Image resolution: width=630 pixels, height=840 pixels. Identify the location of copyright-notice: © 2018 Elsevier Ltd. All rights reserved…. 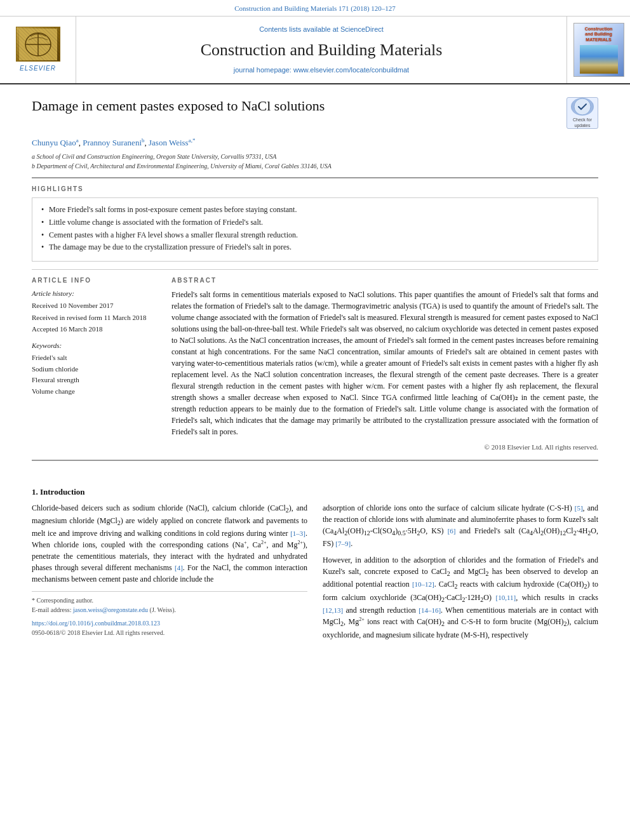
(385, 447).